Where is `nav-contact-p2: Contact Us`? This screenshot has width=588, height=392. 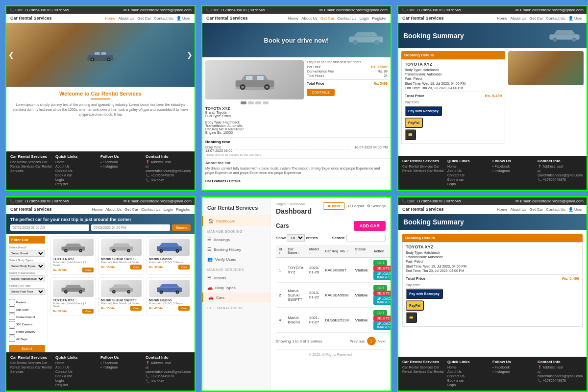 nav-contact-p2: Contact Us is located at coordinates (347, 19).